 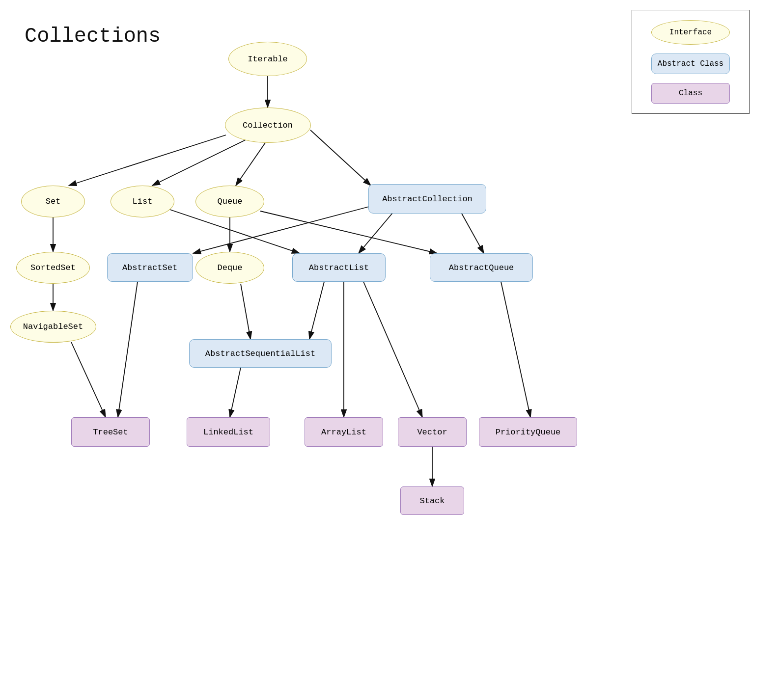 I want to click on legend-abstract: Abstract Class, so click(x=691, y=64).